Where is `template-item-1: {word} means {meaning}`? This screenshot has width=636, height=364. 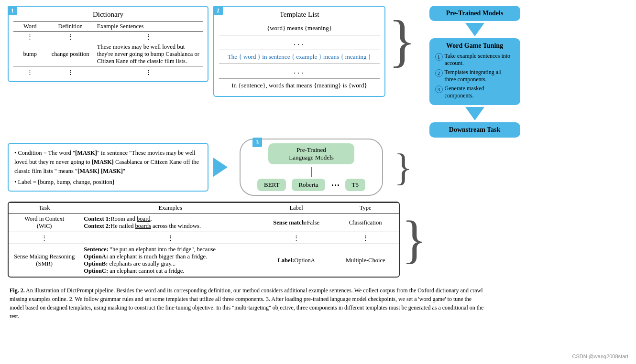 template-item-1: {word} means {meaning} is located at coordinates (299, 29).